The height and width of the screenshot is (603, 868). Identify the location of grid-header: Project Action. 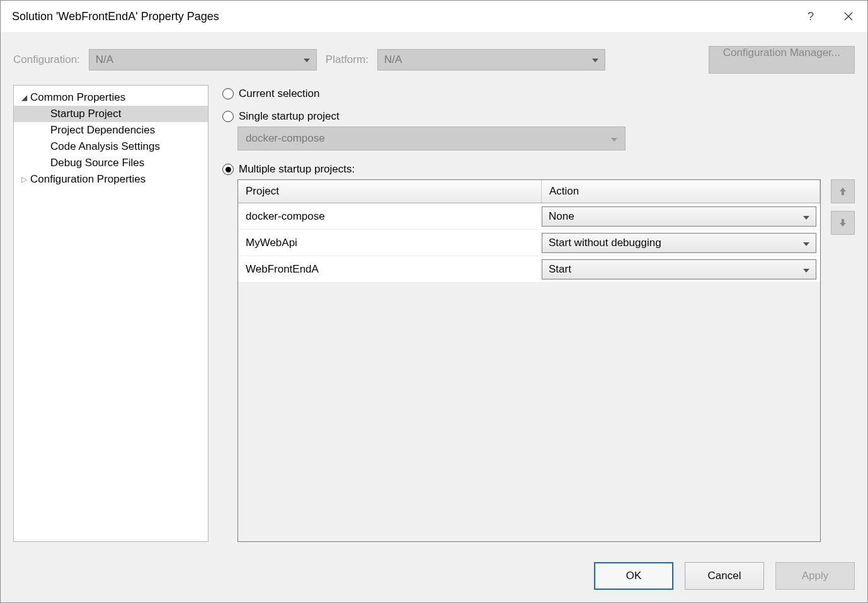
(529, 191).